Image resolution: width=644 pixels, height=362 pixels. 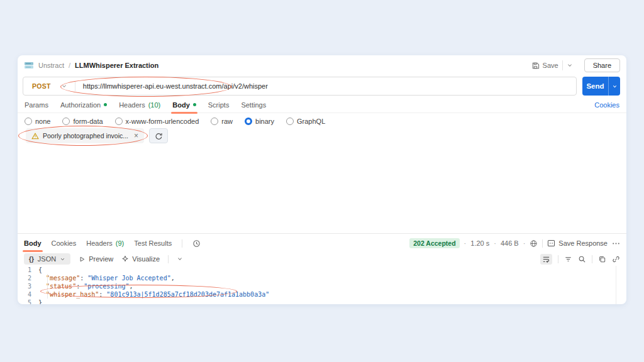 I want to click on response-body-viewer: 1{2"message": "Whisper Job Accepted",3"s…, so click(x=316, y=285).